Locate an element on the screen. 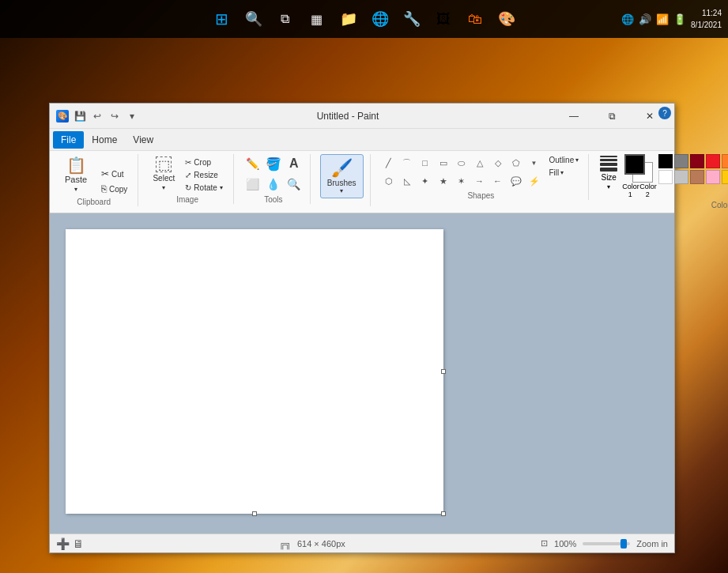 The width and height of the screenshot is (728, 573). maximize-button: ⧉ is located at coordinates (612, 116).